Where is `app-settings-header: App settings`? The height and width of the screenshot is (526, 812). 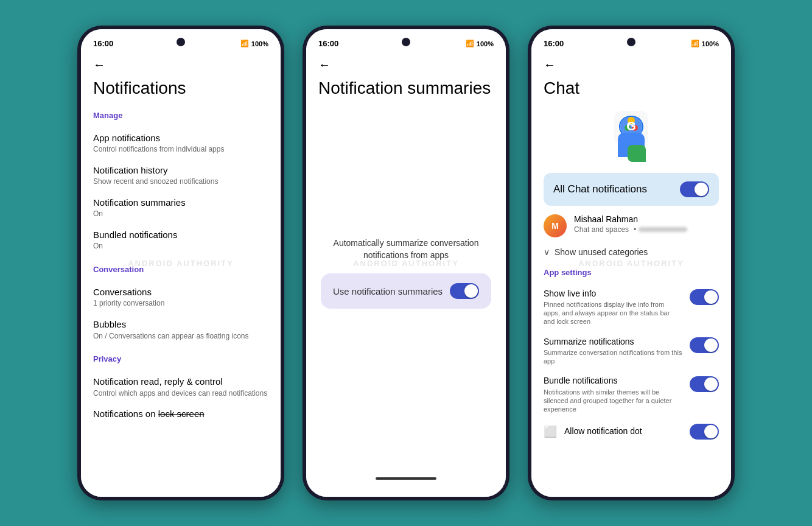 app-settings-header: App settings is located at coordinates (631, 273).